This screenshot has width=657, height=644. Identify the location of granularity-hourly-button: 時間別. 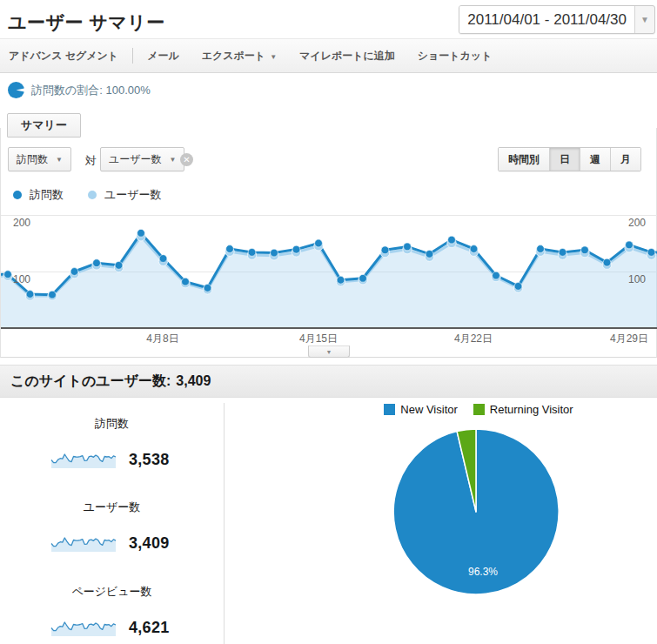
(524, 159).